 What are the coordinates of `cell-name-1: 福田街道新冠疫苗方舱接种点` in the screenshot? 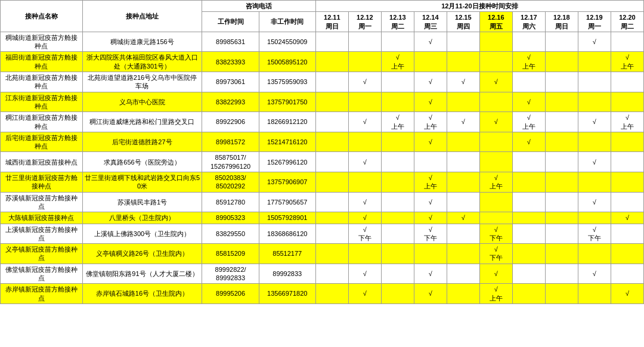 It's located at (42, 62).